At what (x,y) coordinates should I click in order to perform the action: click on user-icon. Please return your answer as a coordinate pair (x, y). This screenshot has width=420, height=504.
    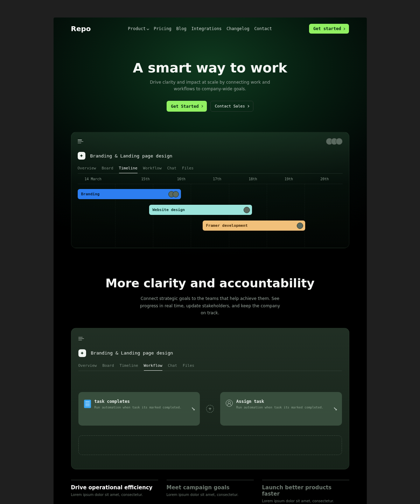
    Looking at the image, I should click on (229, 403).